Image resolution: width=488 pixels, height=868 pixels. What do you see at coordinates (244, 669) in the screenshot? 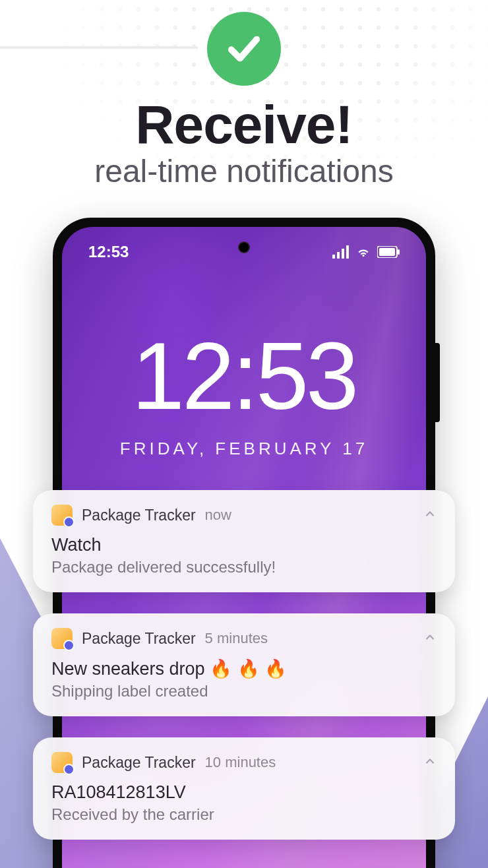
I see `notification-title: New sneakers drop 🔥 🔥 🔥` at bounding box center [244, 669].